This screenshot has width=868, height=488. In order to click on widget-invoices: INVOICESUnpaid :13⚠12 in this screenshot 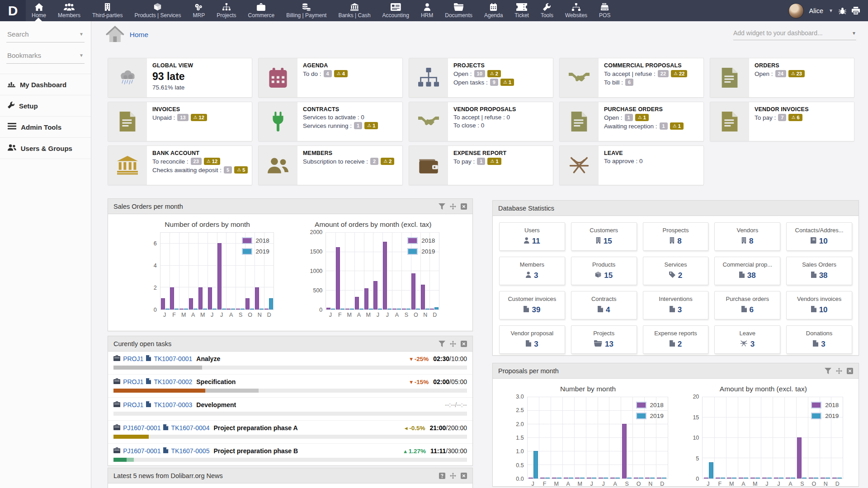, I will do `click(180, 122)`.